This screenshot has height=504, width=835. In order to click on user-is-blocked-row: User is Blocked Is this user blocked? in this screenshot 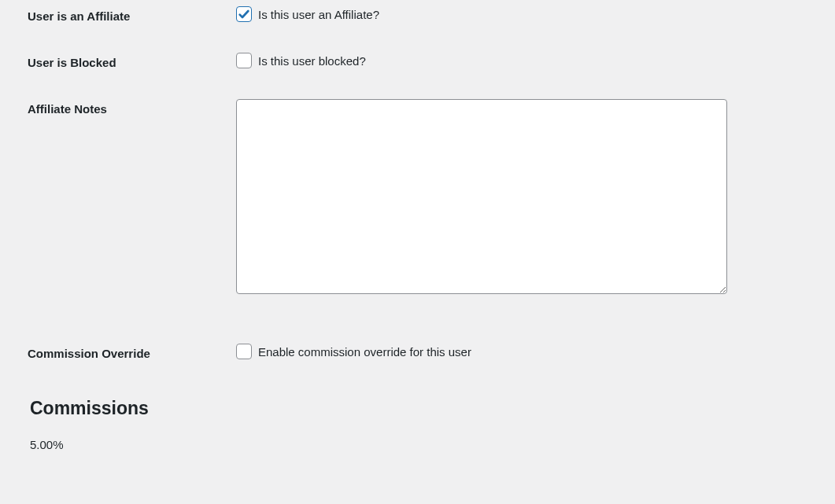, I will do `click(417, 69)`.